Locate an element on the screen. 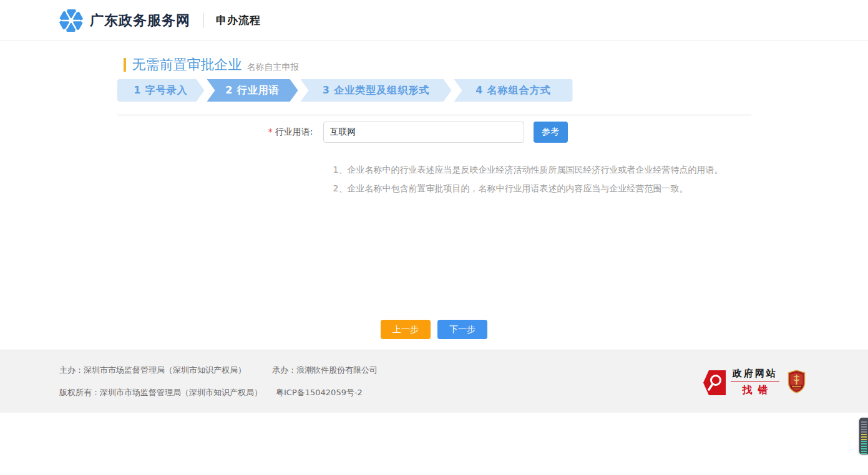 This screenshot has width=868, height=475. page-subtitle: 名称自主申报 is located at coordinates (273, 68).